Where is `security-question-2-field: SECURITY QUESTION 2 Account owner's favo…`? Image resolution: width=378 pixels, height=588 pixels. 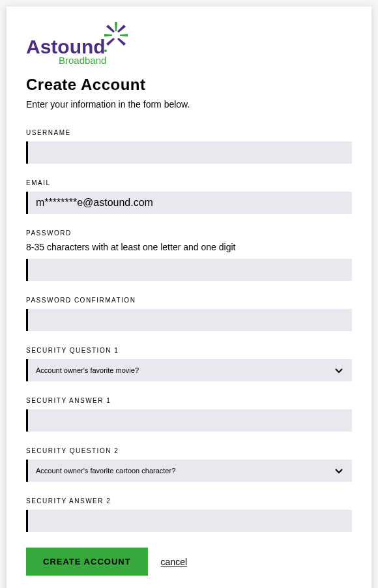
security-question-2-field: SECURITY QUESTION 2 Account owner's favo… is located at coordinates (189, 464).